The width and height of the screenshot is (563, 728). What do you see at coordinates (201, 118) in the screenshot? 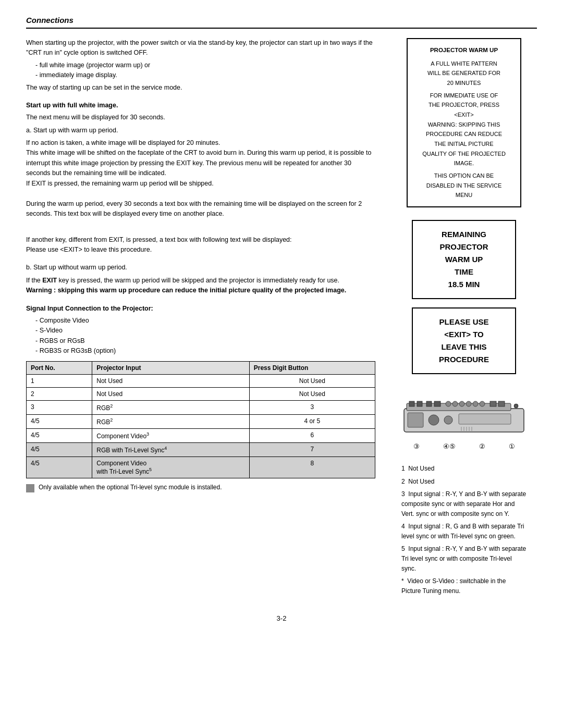
I see `startup-para1: The next menu will be displayed for 30 s…` at bounding box center [201, 118].